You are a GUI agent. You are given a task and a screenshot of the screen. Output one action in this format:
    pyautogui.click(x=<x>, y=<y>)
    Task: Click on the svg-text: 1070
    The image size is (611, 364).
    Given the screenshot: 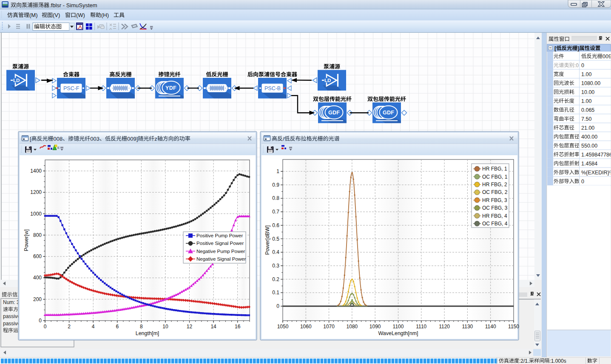 What is the action you would take?
    pyautogui.click(x=329, y=327)
    